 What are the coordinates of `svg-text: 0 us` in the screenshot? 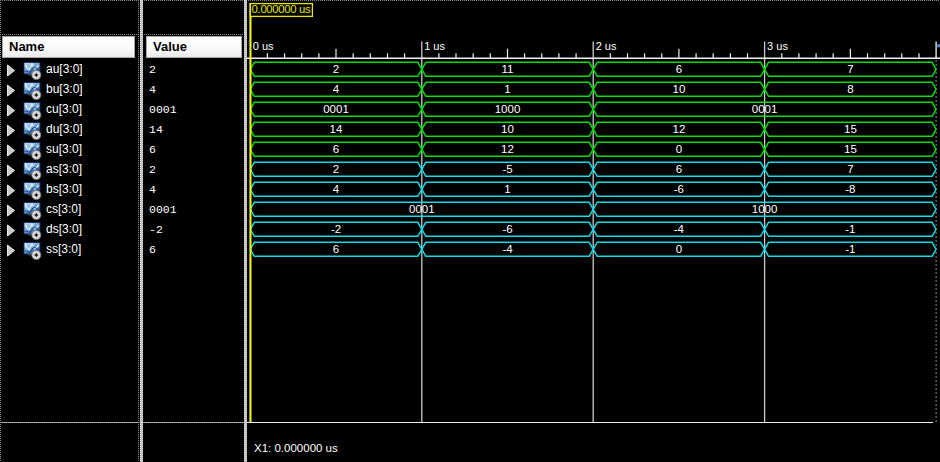 It's located at (264, 46).